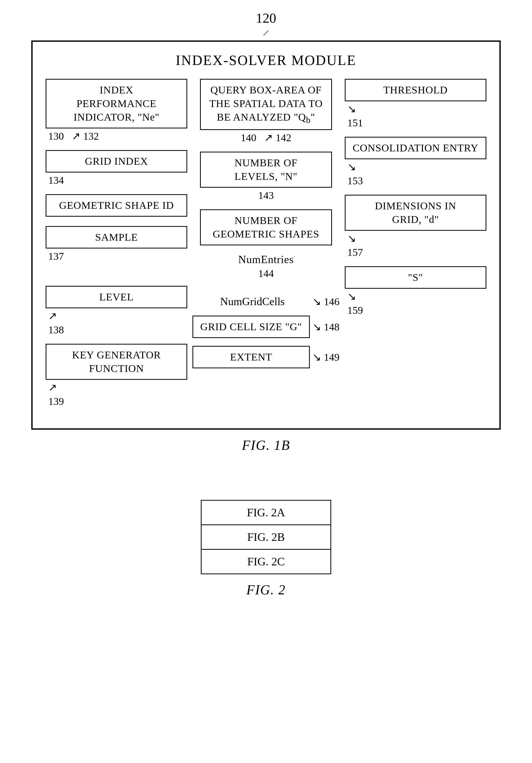  Describe the element at coordinates (266, 445) in the screenshot. I see `fig1b-caption: FIG. 1B` at that location.